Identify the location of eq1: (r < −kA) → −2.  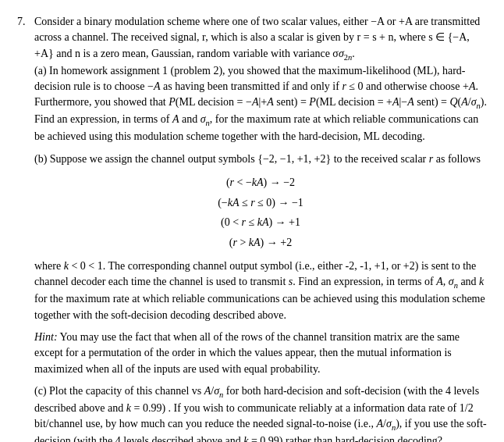
(261, 183).